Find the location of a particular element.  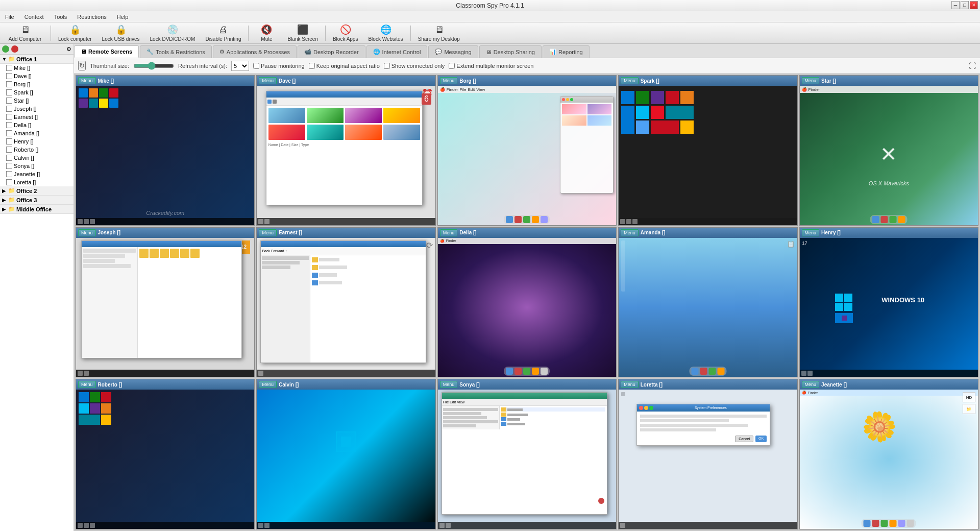

sidebar-item-borg: Borg [] is located at coordinates (39, 84).